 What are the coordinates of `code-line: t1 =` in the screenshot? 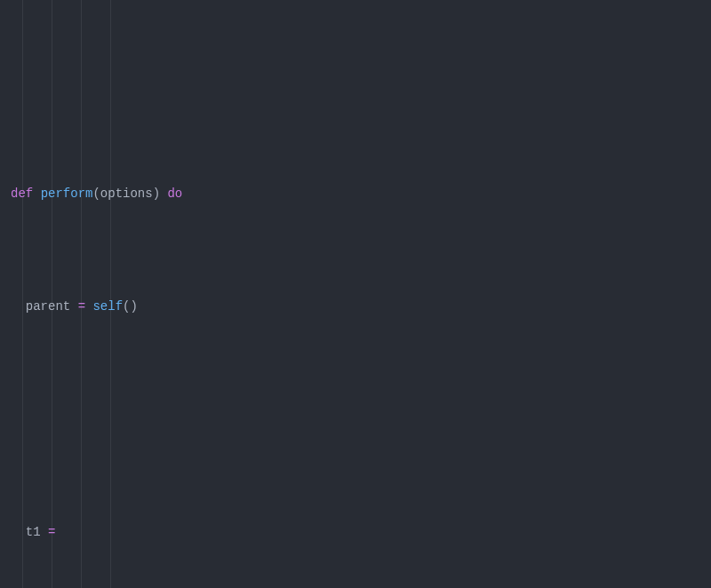 It's located at (356, 533).